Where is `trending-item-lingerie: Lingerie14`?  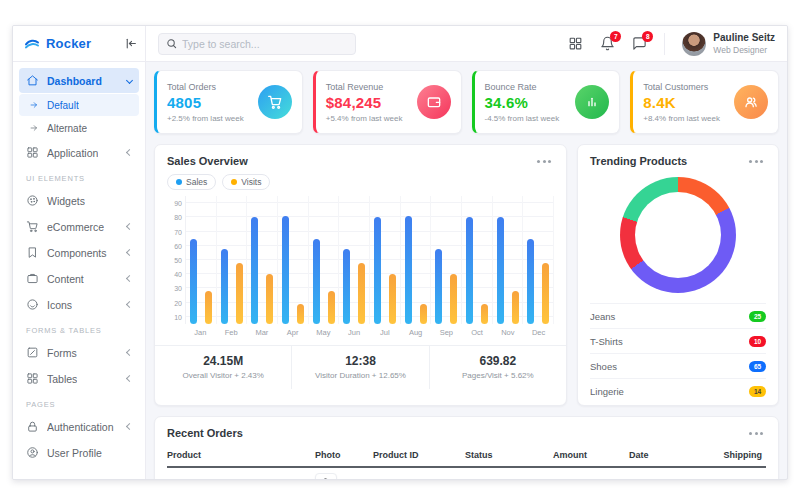 trending-item-lingerie: Lingerie14 is located at coordinates (678, 390).